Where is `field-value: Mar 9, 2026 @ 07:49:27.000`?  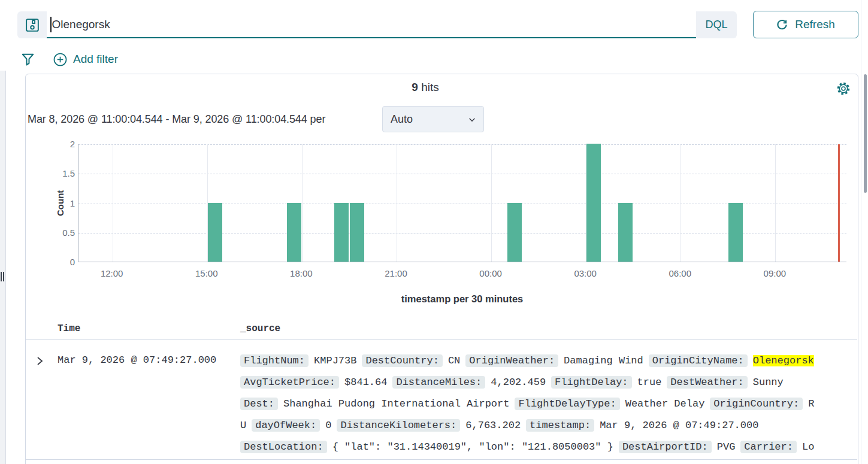
field-value: Mar 9, 2026 @ 07:49:27.000 is located at coordinates (679, 425).